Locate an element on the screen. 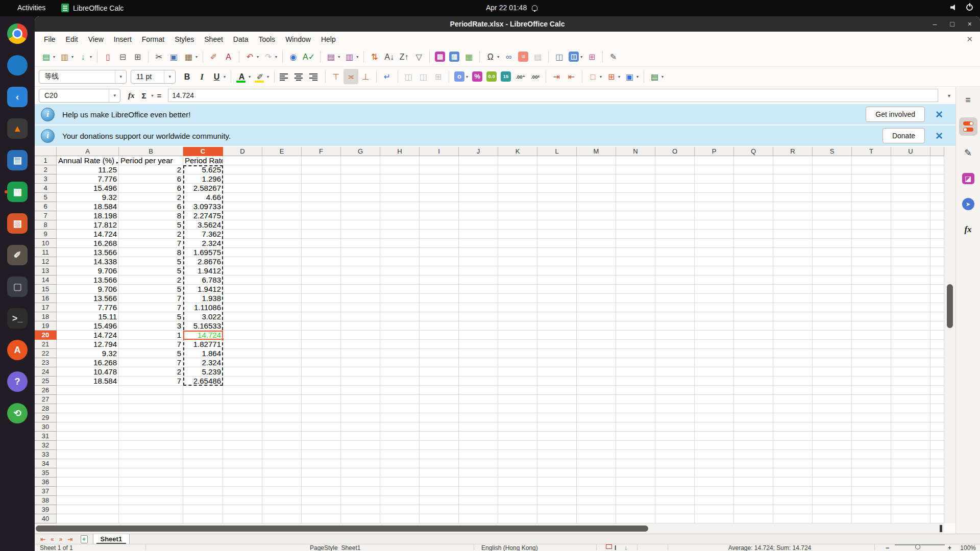 This screenshot has width=980, height=551. cell-J25 is located at coordinates (479, 381).